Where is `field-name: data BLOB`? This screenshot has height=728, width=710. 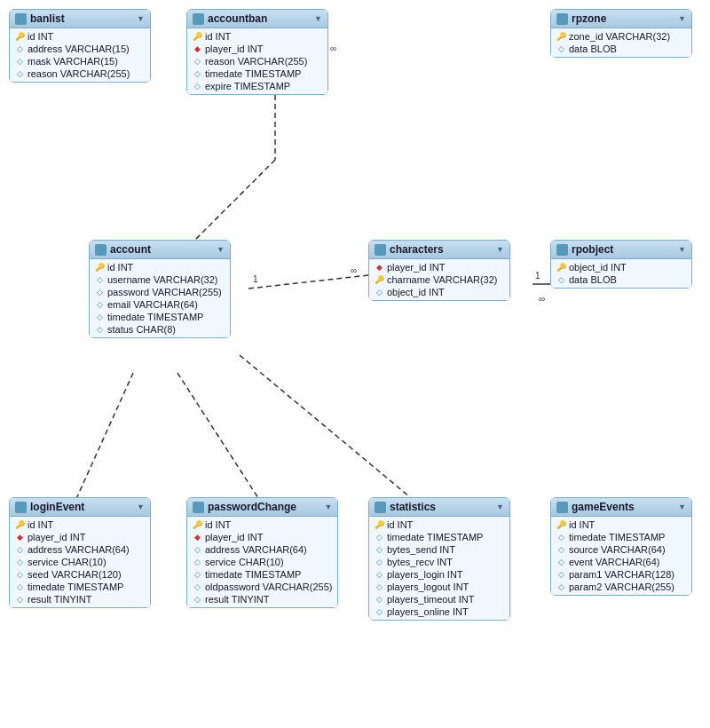
field-name: data BLOB is located at coordinates (593, 49).